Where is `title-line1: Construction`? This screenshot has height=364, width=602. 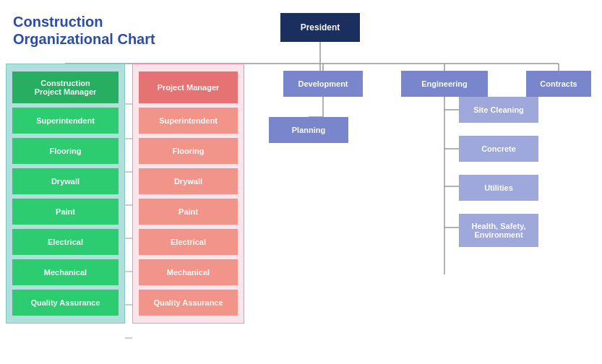 title-line1: Construction is located at coordinates (58, 22).